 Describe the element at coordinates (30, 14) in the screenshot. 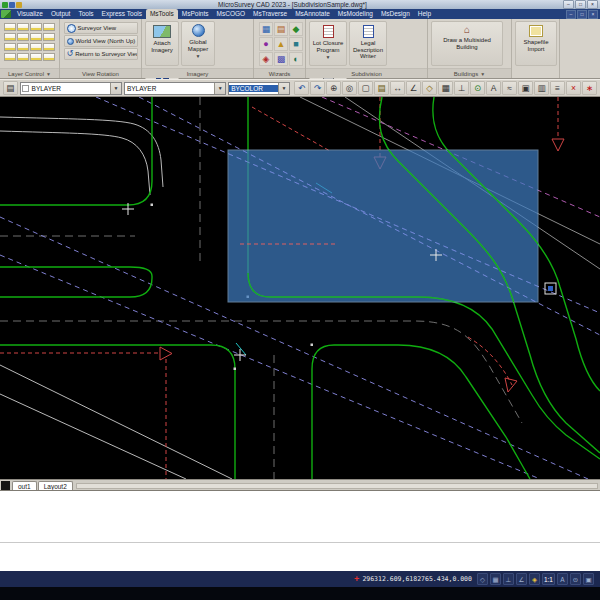

I see `ribbon-tab: Visualize` at that location.